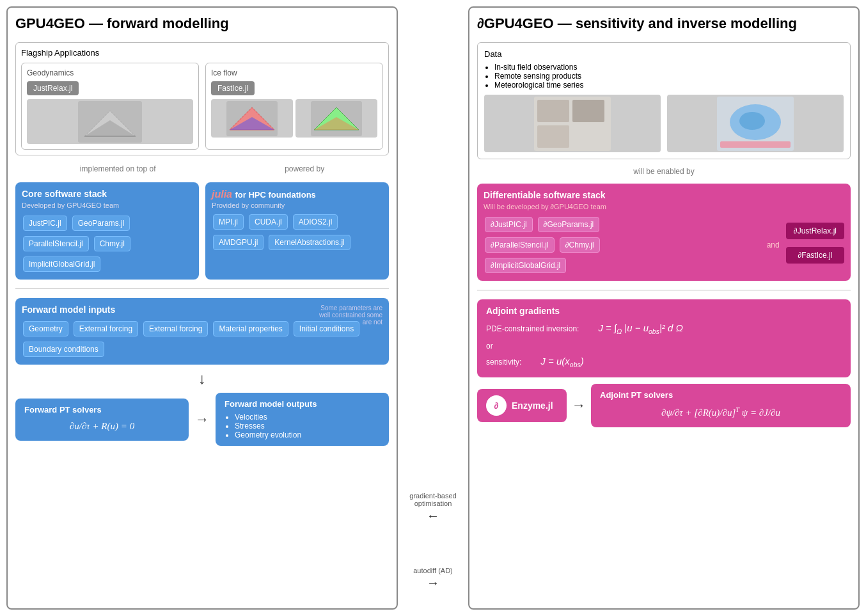  Describe the element at coordinates (107, 194) in the screenshot. I see `core-stack-title: Core software stack` at that location.